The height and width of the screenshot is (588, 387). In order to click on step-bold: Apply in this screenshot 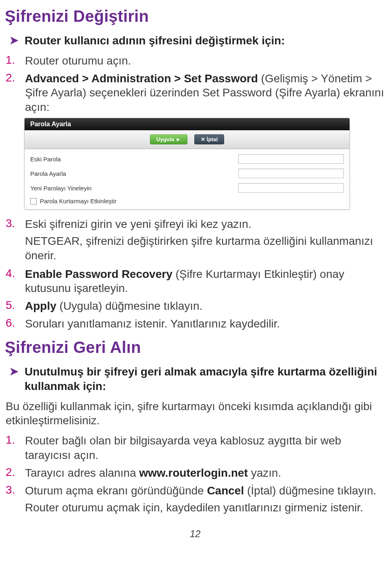, I will do `click(41, 306)`.